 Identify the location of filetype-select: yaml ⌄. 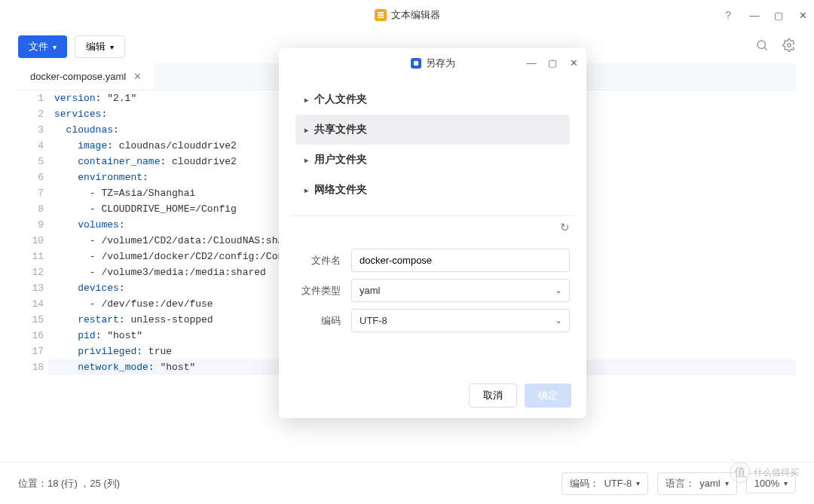
(461, 291).